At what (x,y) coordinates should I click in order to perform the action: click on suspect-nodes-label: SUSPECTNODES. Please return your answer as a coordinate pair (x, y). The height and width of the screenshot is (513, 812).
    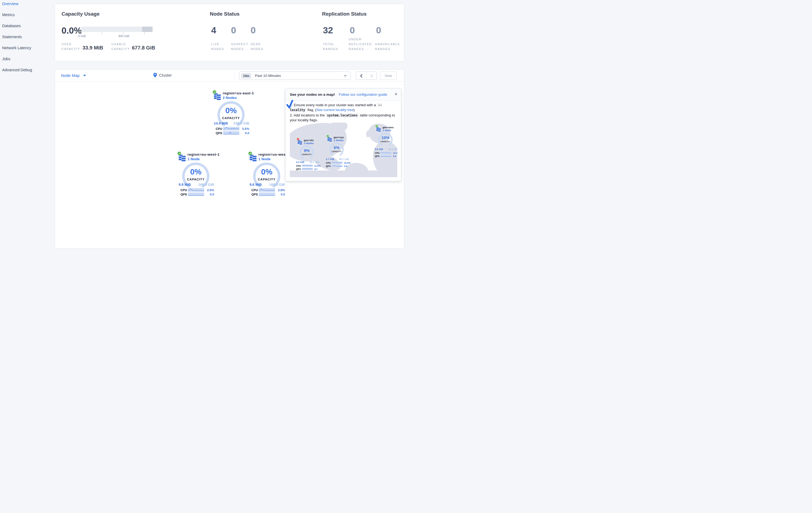
    Looking at the image, I should click on (240, 47).